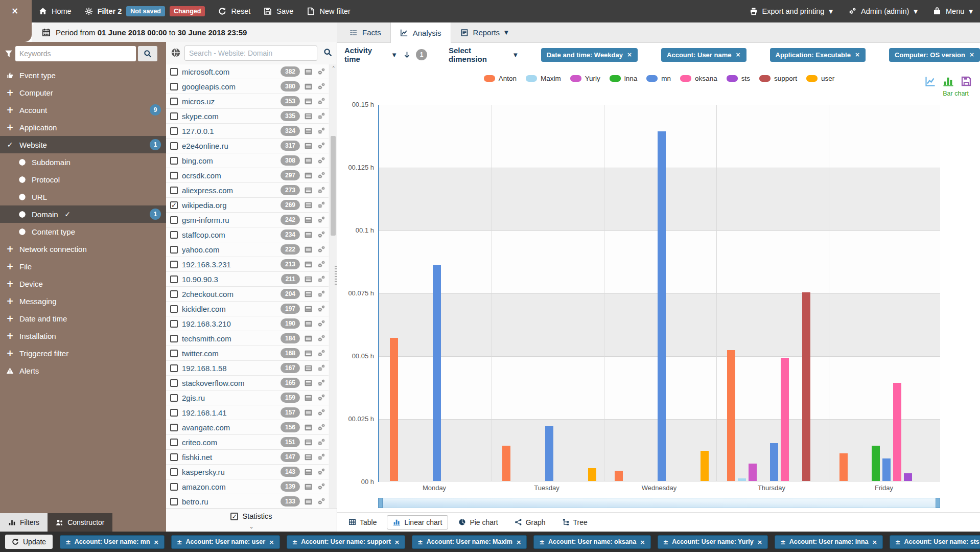  I want to click on new-filter-button: New filter, so click(328, 11).